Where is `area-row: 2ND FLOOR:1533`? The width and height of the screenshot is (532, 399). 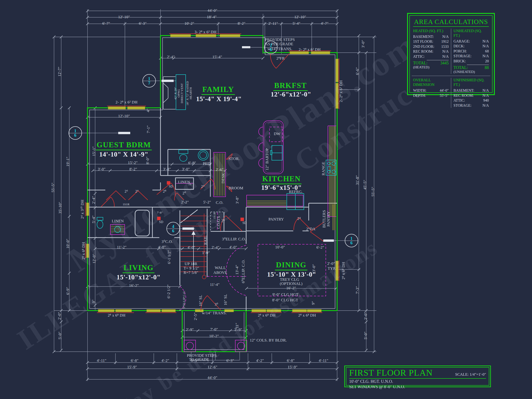 area-row: 2ND FLOOR:1533 is located at coordinates (431, 47).